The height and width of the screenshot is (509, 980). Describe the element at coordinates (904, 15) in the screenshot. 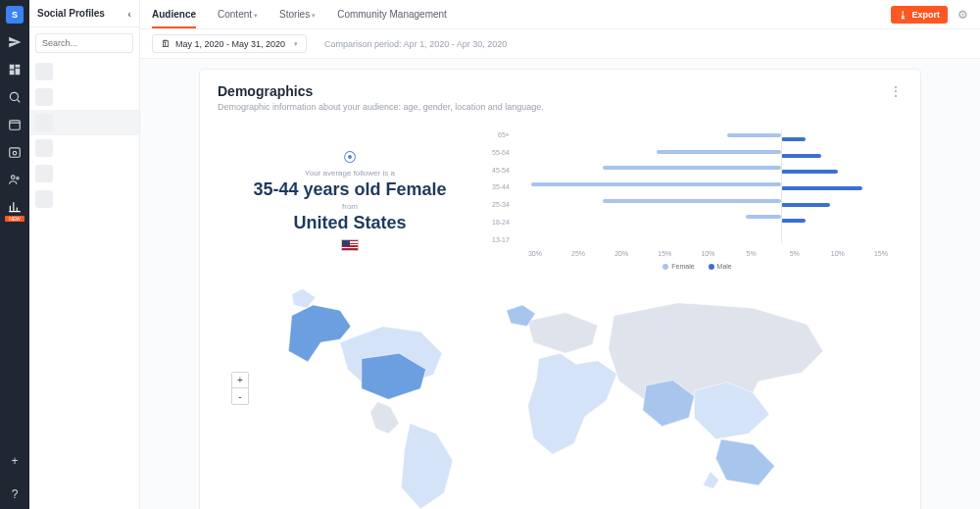

I see `download-icon: ⭳` at that location.